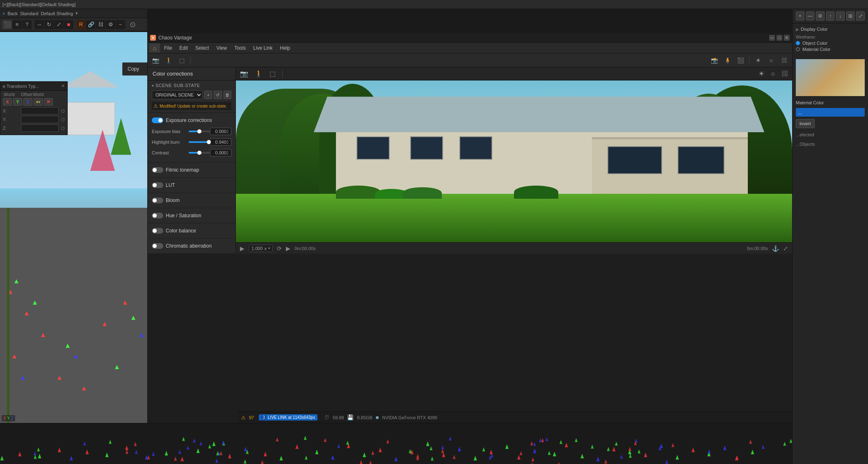 The height and width of the screenshot is (464, 868). I want to click on tp-x-btn: X, so click(7, 102).